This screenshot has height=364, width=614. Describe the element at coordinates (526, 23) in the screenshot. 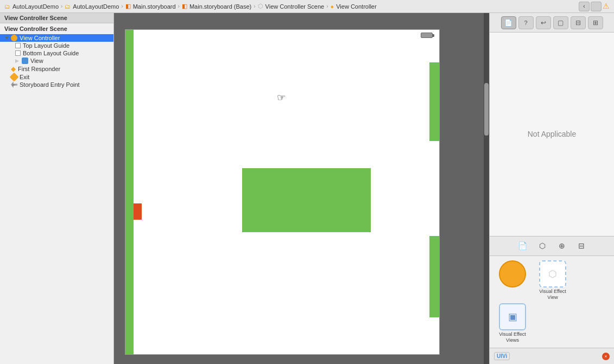

I see `quickhelp-icon: ?` at that location.